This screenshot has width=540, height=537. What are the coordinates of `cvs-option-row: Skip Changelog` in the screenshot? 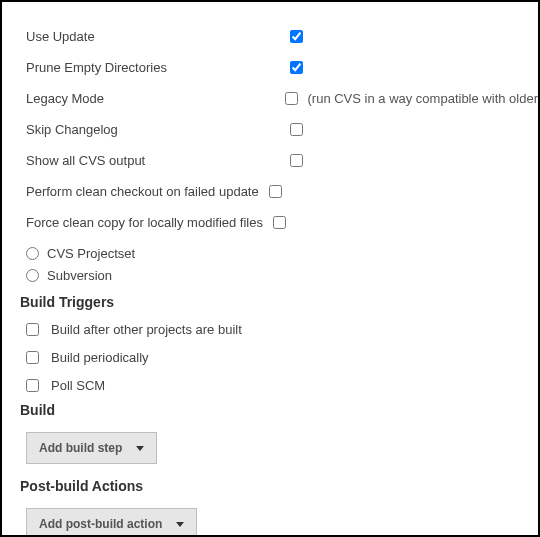 It's located at (282, 129).